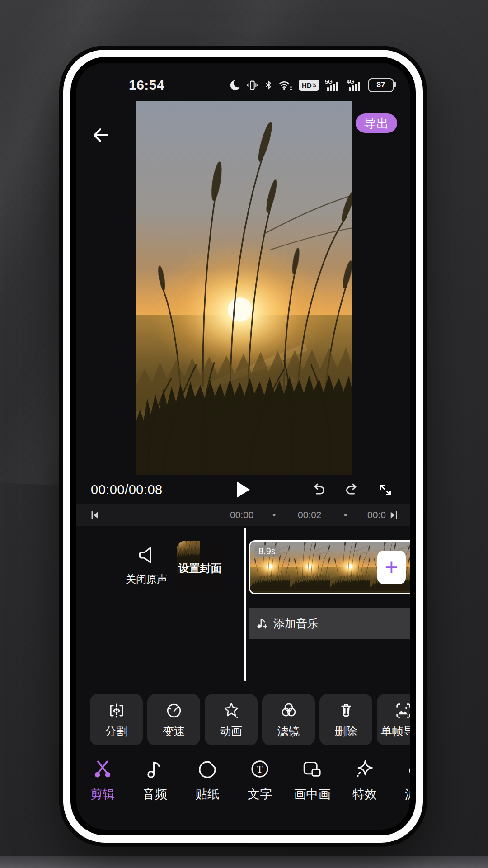 This screenshot has height=868, width=488. I want to click on vibrate-icon, so click(252, 85).